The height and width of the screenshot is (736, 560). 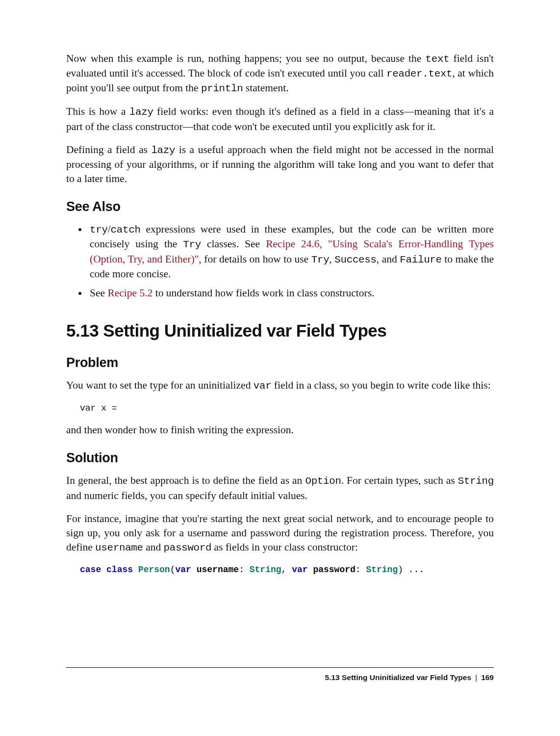 What do you see at coordinates (255, 259) in the screenshot?
I see `text-run: , for details on how to use` at bounding box center [255, 259].